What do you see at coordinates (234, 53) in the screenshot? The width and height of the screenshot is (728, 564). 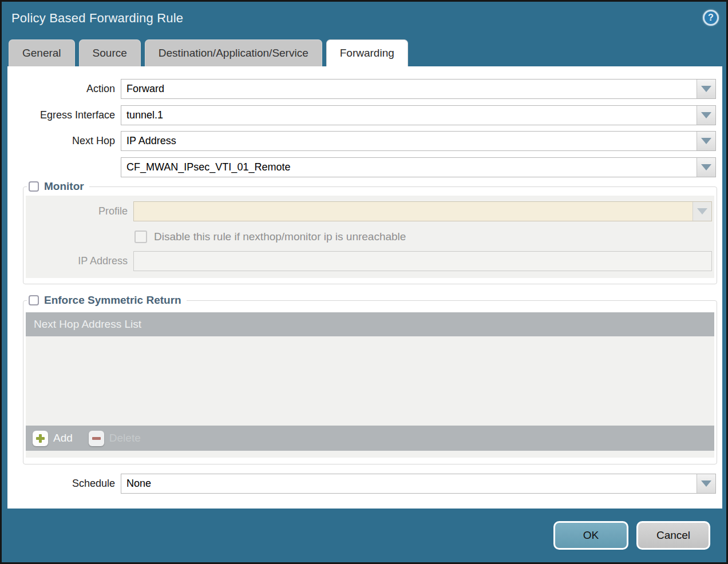 I see `tab-destination-application-service: Destination/Application/Service` at bounding box center [234, 53].